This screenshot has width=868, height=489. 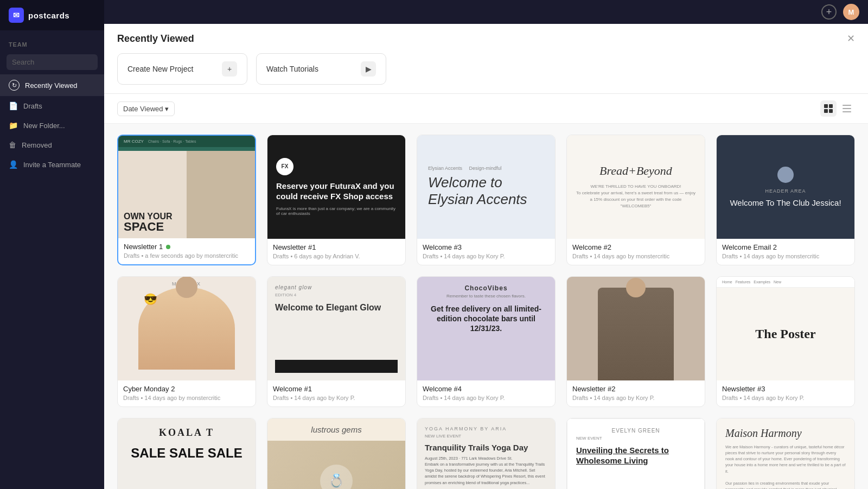 I want to click on date-filter: Date Viewed ▾, so click(x=146, y=109).